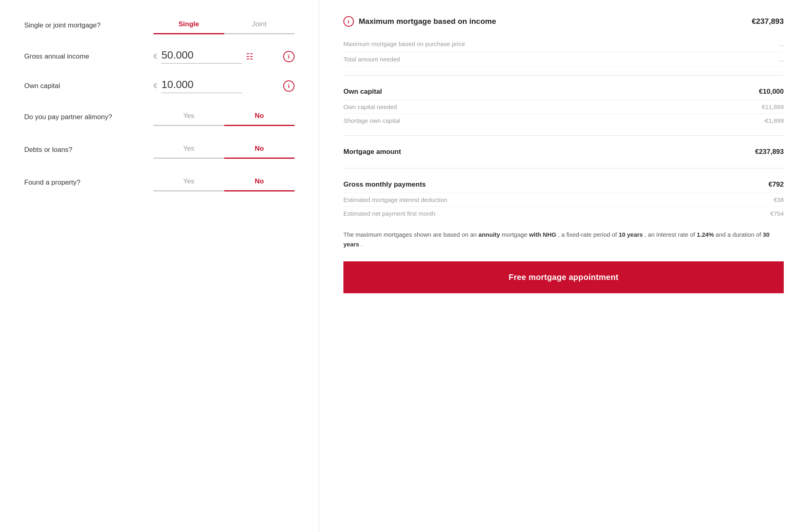 The image size is (808, 532). I want to click on own-capital-info-icon: i, so click(289, 86).